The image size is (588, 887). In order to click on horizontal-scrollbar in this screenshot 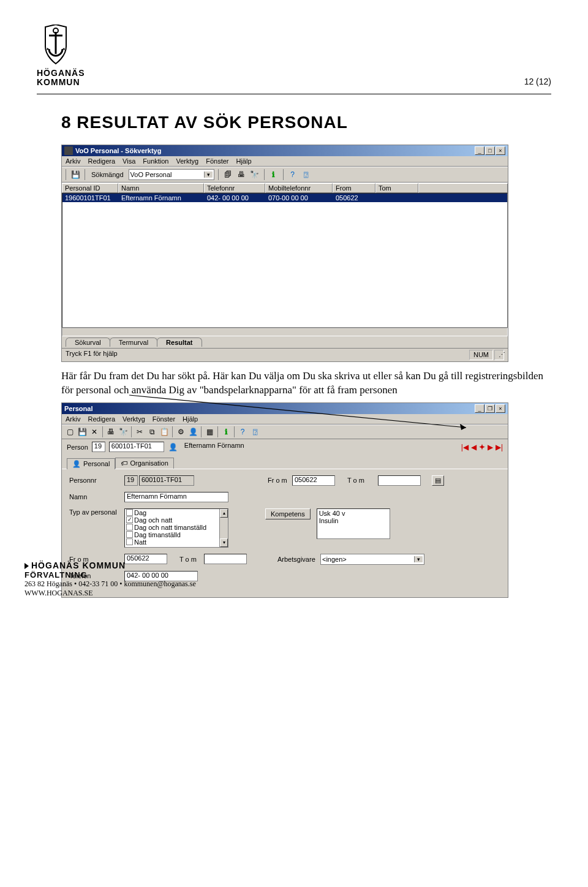, I will do `click(285, 332)`.